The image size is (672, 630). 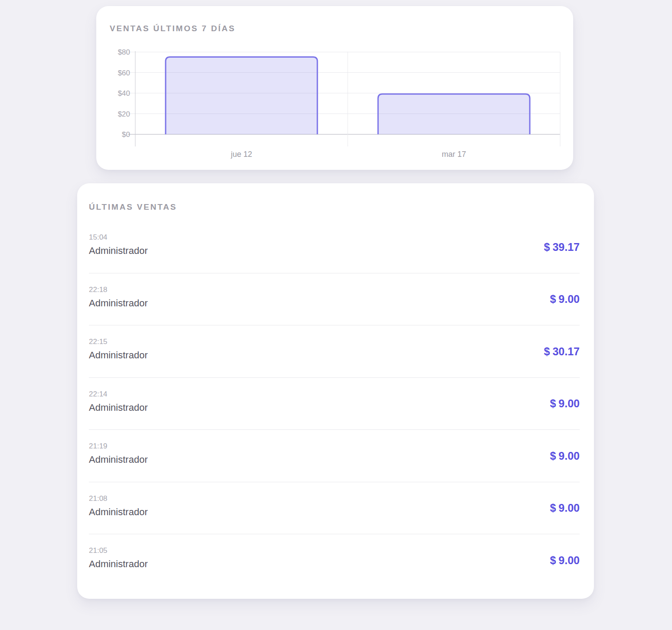 I want to click on sale-amount-value: 39.17, so click(x=566, y=247).